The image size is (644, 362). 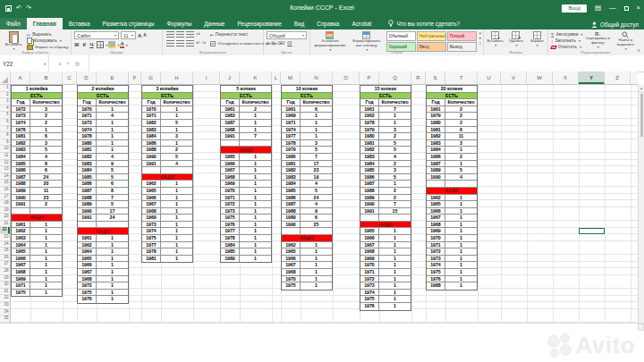 What do you see at coordinates (60, 64) in the screenshot?
I see `cancel-formula-icon: ×` at bounding box center [60, 64].